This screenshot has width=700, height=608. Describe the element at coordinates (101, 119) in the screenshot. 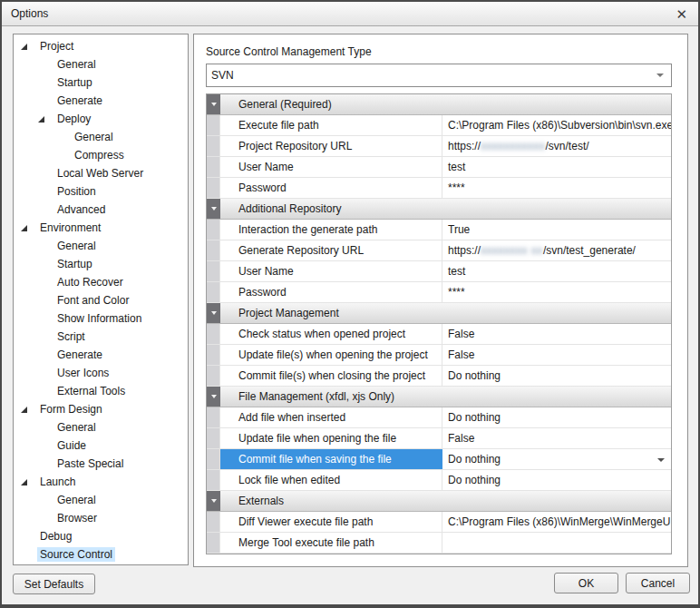

I see `tree-item-deploy: Deploy` at that location.